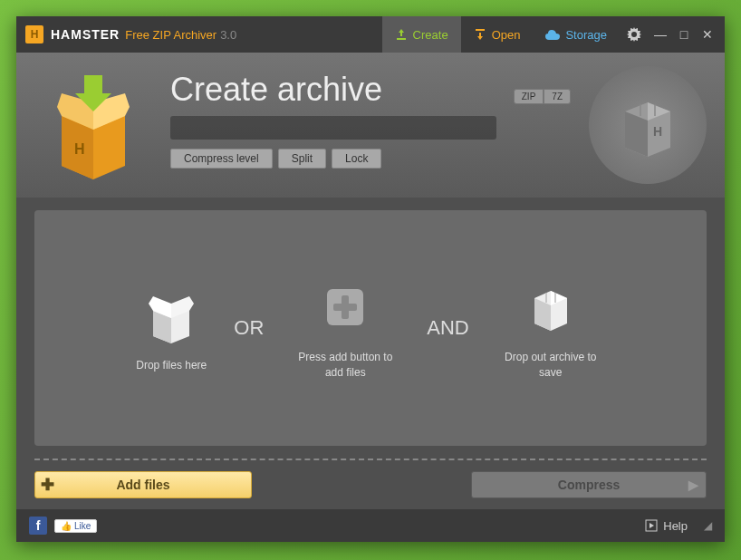 This screenshot has width=741, height=560. I want to click on step3-label: Drop out archive to save, so click(551, 365).